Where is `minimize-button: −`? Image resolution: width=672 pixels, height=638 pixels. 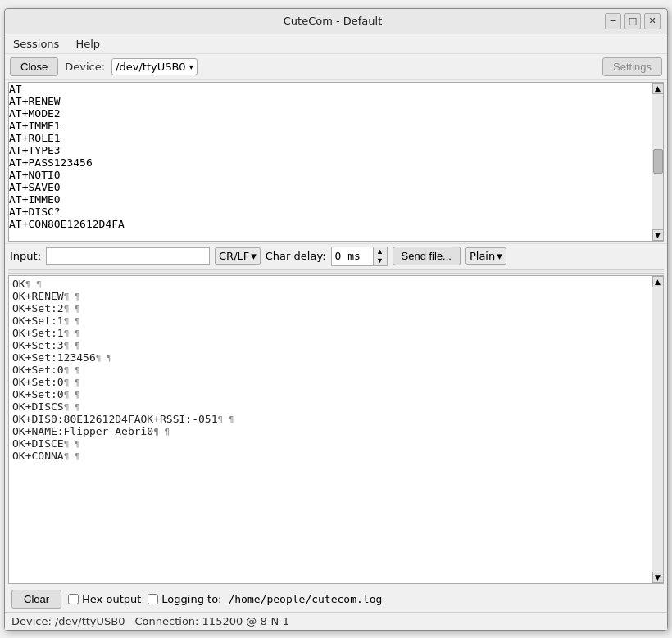
minimize-button: − is located at coordinates (613, 21).